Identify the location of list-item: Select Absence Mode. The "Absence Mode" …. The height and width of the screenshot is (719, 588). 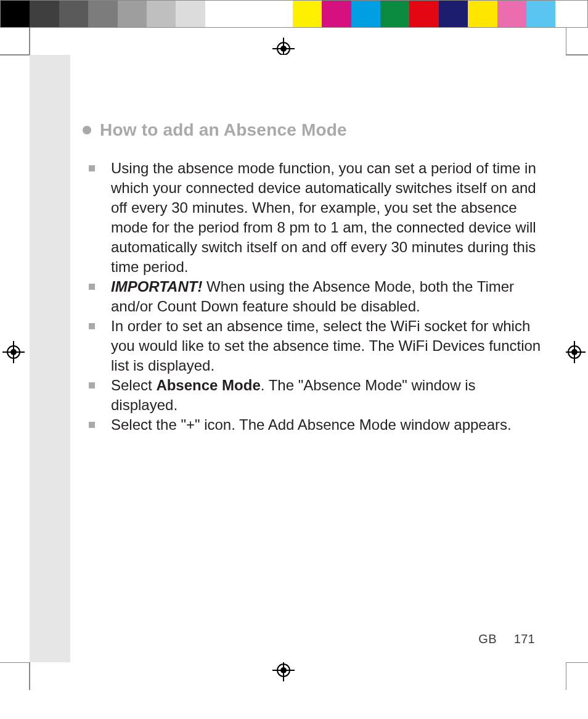
(315, 395).